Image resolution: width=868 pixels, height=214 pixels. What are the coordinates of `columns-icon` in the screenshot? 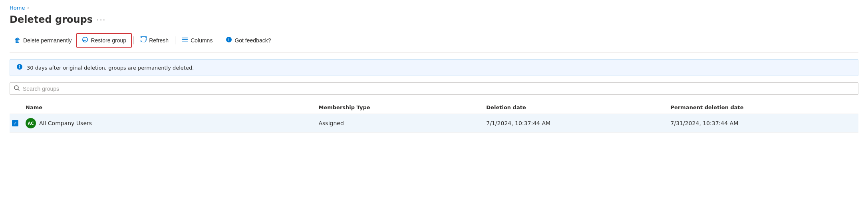 It's located at (185, 40).